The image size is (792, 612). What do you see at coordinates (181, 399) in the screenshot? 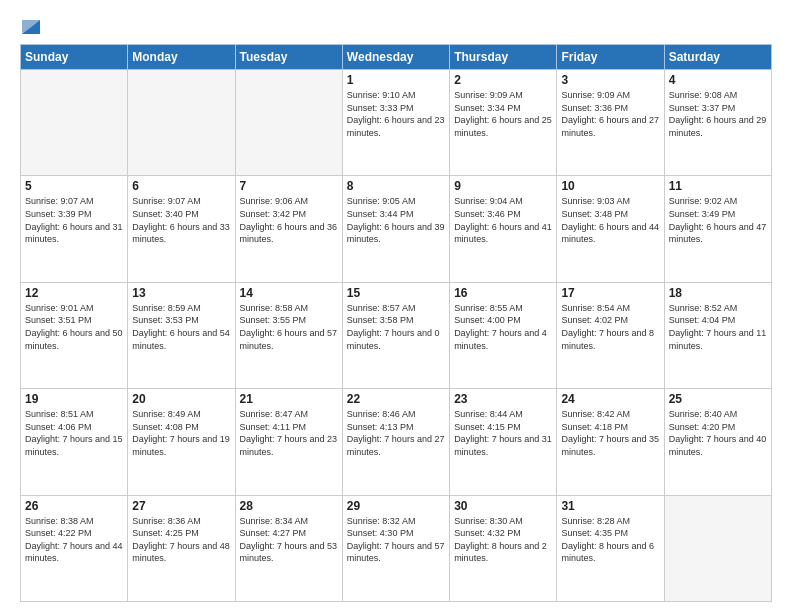
I see `day-number: 20` at bounding box center [181, 399].